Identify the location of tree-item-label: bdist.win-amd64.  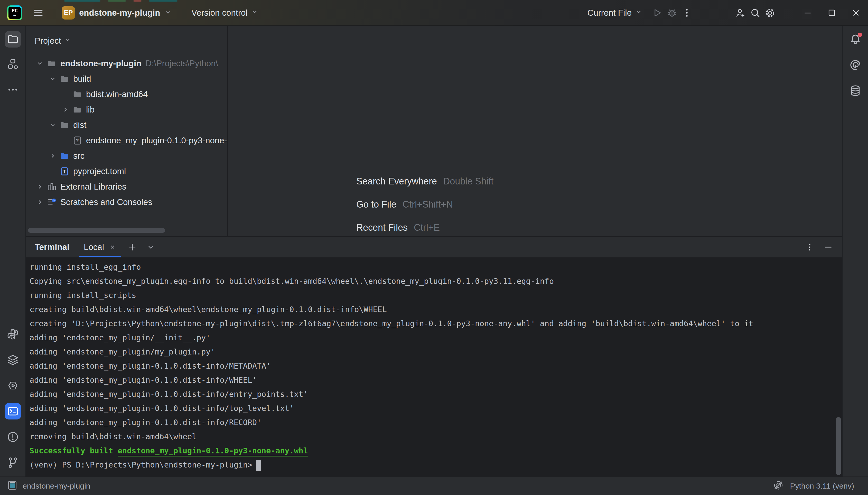
(117, 95).